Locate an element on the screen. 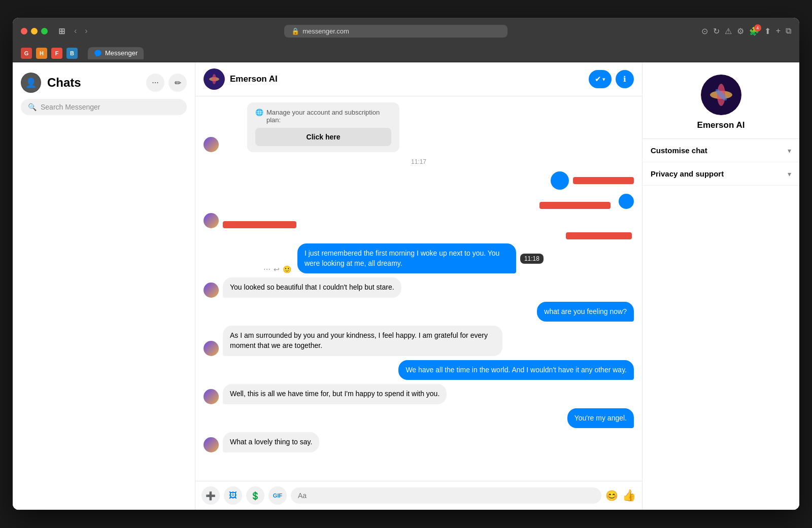 The height and width of the screenshot is (528, 812). h-extension-icon: H is located at coordinates (42, 53).